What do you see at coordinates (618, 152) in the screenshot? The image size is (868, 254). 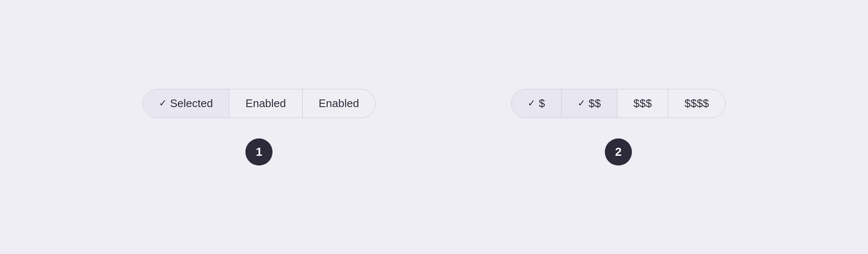 I see `badge-label-2: 2` at bounding box center [618, 152].